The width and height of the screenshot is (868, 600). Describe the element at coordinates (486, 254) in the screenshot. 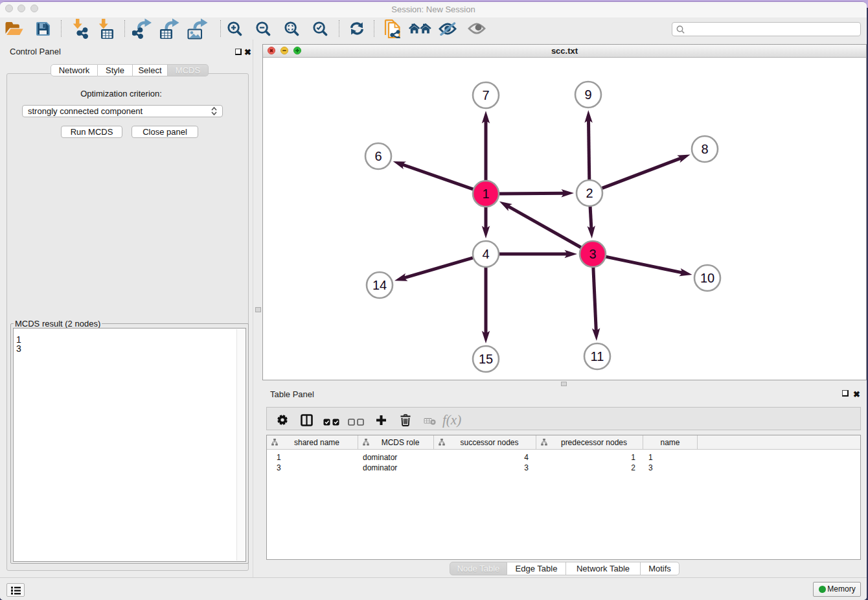

I see `svg-text: 4` at that location.